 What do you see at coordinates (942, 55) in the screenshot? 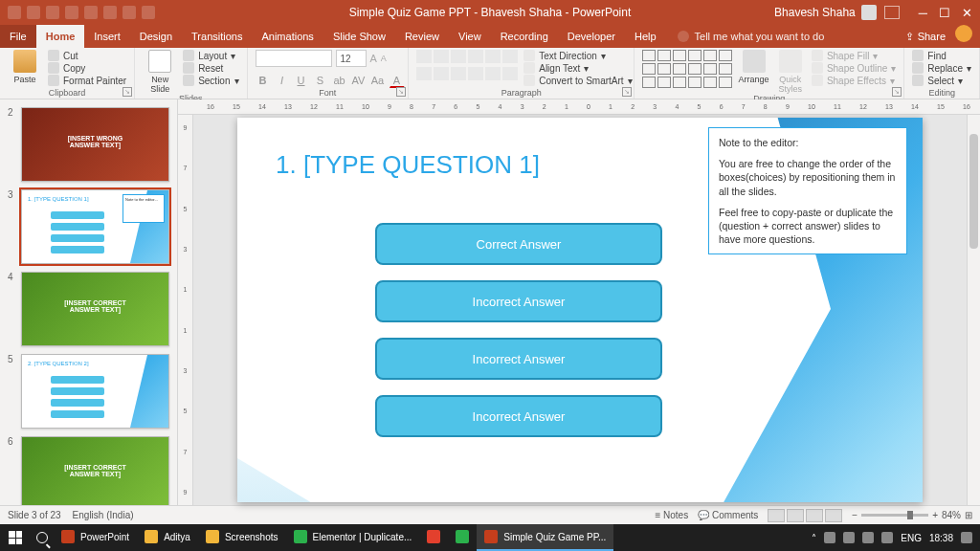
I see `find-button: Find` at bounding box center [942, 55].